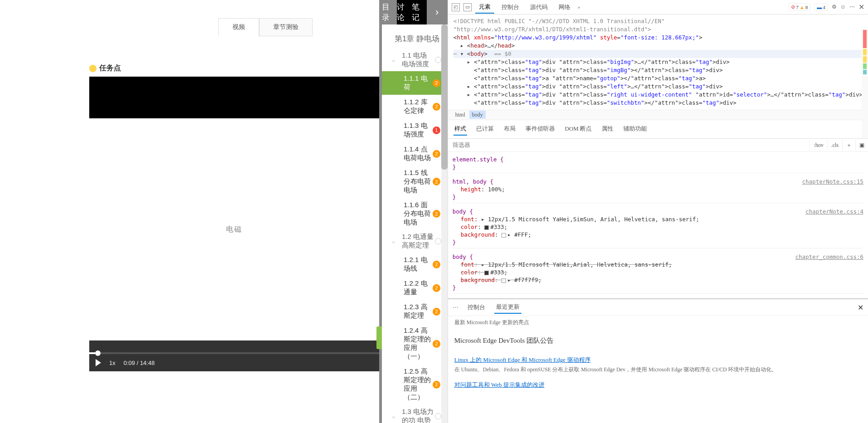  Describe the element at coordinates (390, 12) in the screenshot. I see `tab-toc: 目录` at that location.